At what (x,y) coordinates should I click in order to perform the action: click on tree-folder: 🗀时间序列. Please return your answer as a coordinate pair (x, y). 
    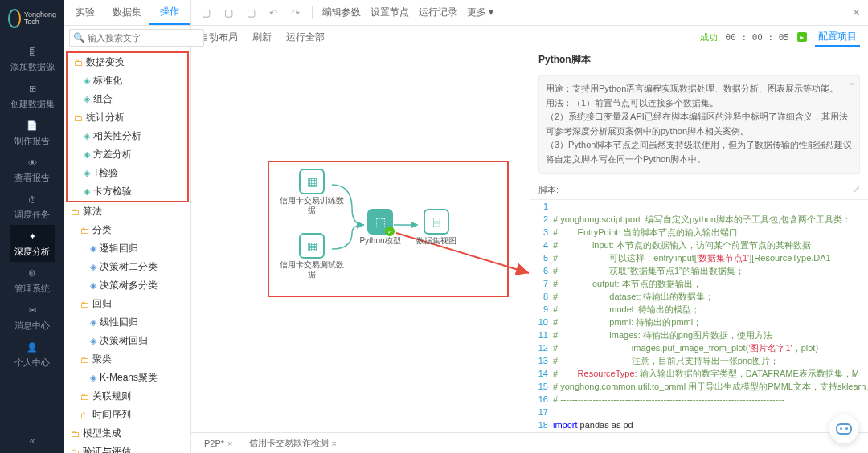
    Looking at the image, I should click on (127, 414).